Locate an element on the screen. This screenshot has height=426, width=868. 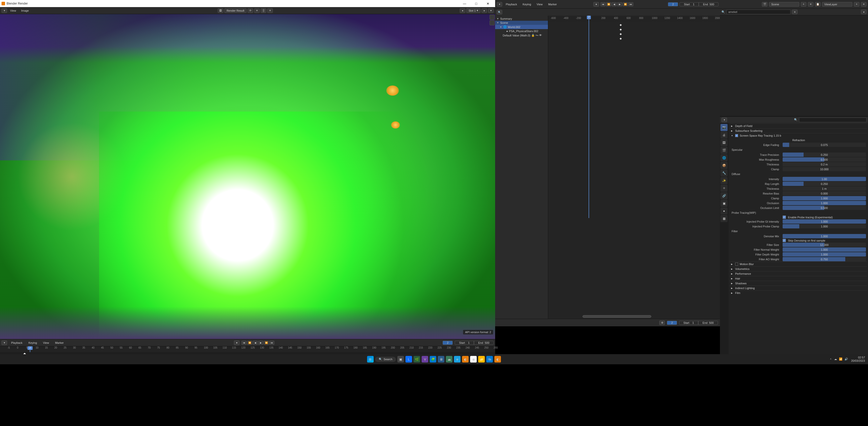
scene-selector: Scene is located at coordinates (784, 4).